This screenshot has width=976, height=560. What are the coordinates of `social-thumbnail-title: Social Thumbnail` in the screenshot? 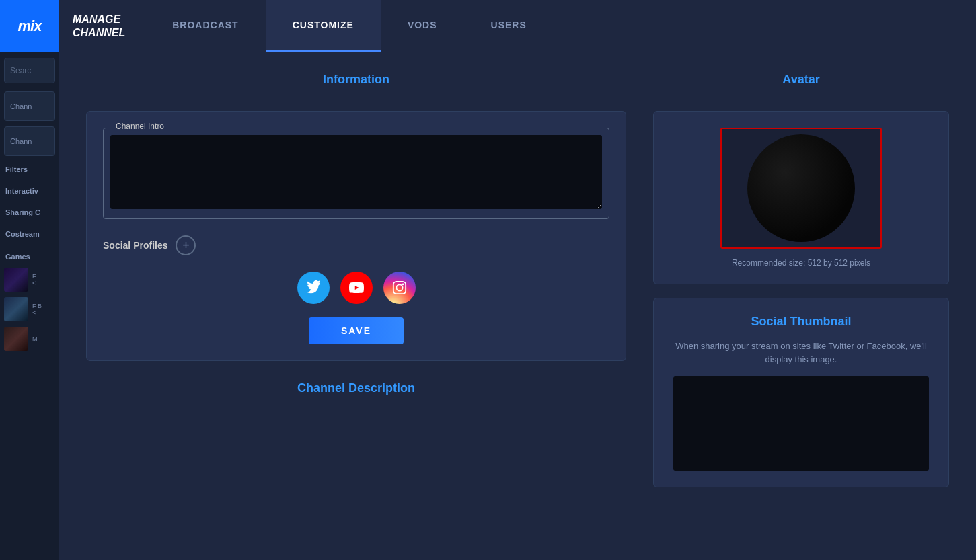 It's located at (800, 321).